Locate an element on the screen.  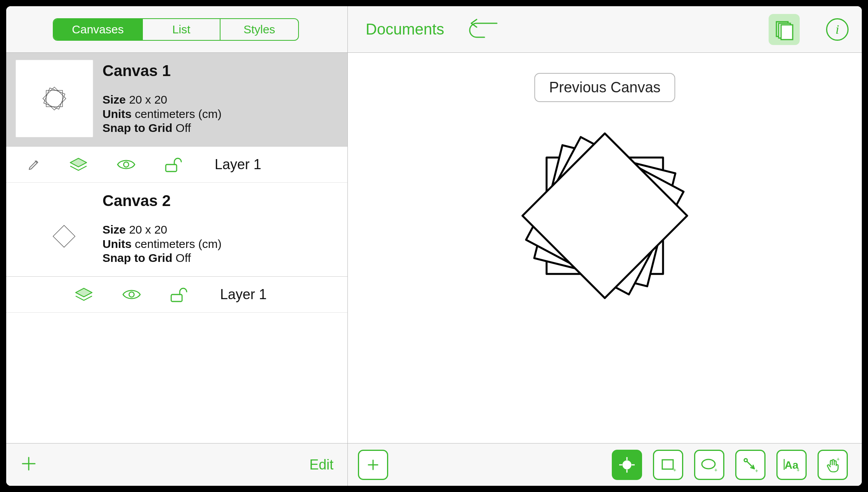
canvas-title: Canvas 2 is located at coordinates (220, 201).